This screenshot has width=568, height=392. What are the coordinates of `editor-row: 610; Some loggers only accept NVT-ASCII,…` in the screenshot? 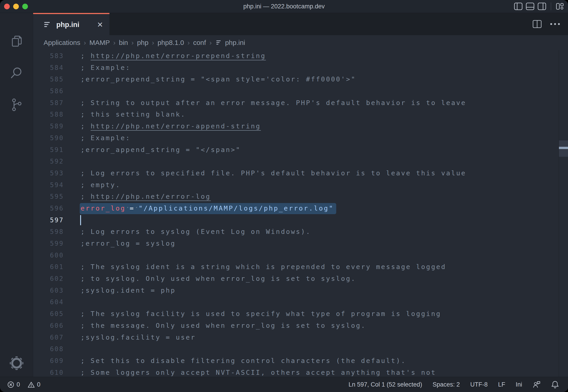 It's located at (301, 372).